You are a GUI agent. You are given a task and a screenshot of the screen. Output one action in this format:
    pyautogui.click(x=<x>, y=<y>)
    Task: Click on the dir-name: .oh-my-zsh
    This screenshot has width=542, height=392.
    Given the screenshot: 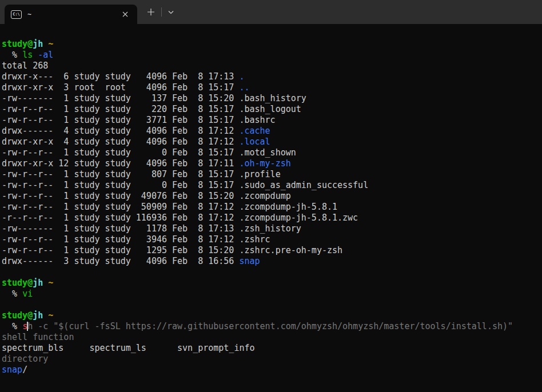 What is the action you would take?
    pyautogui.click(x=265, y=163)
    